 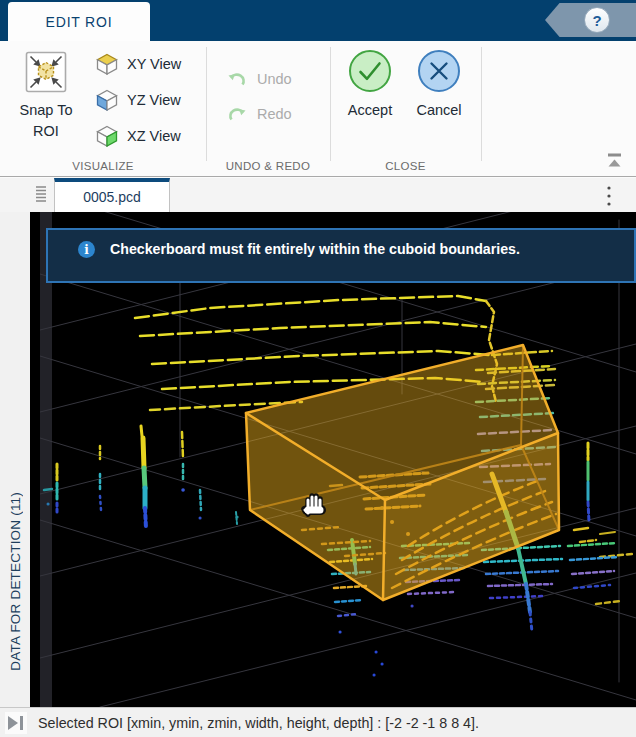 I want to click on xz-view-label: XZ View, so click(x=154, y=136).